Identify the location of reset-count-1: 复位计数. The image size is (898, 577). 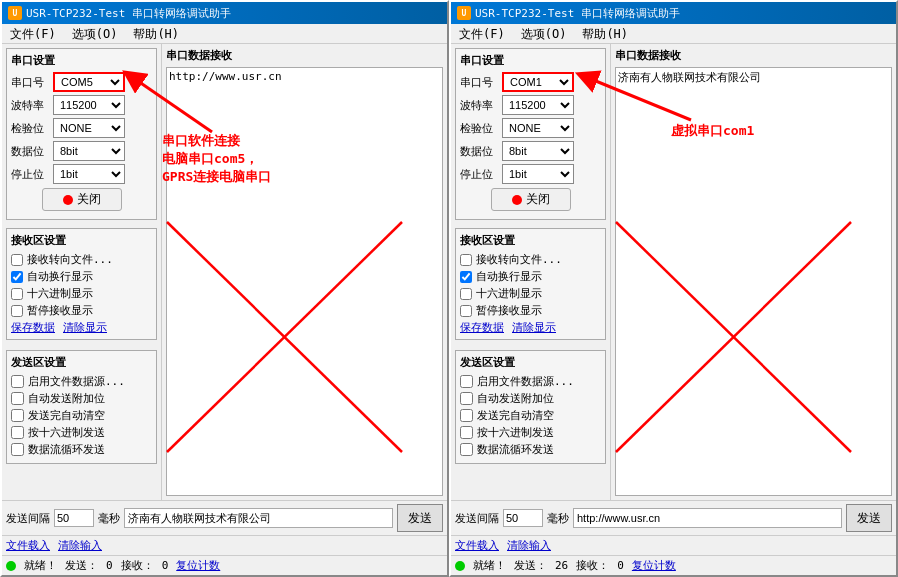
(198, 566).